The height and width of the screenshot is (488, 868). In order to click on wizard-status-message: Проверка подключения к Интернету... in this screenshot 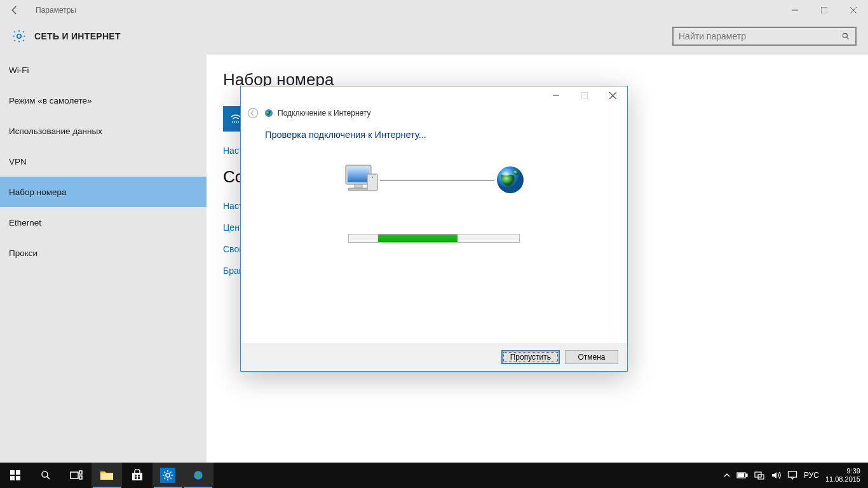, I will do `click(434, 135)`.